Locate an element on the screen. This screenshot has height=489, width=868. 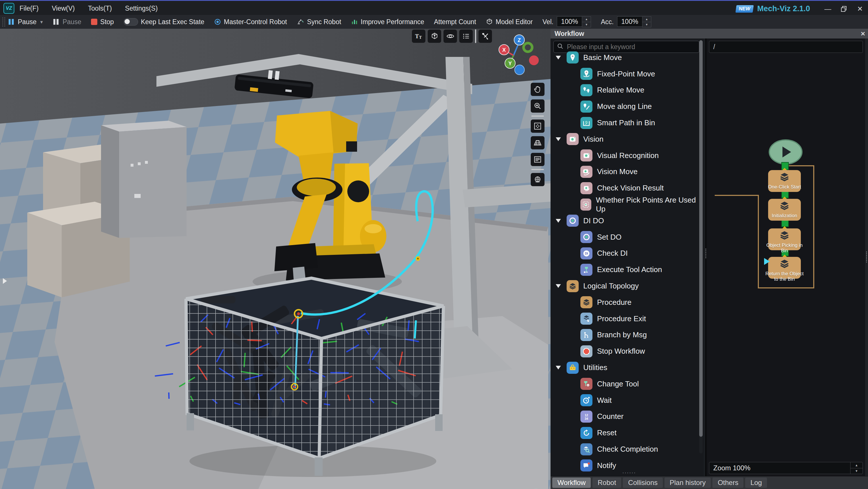
gizmo-y-label: Y is located at coordinates (510, 63).